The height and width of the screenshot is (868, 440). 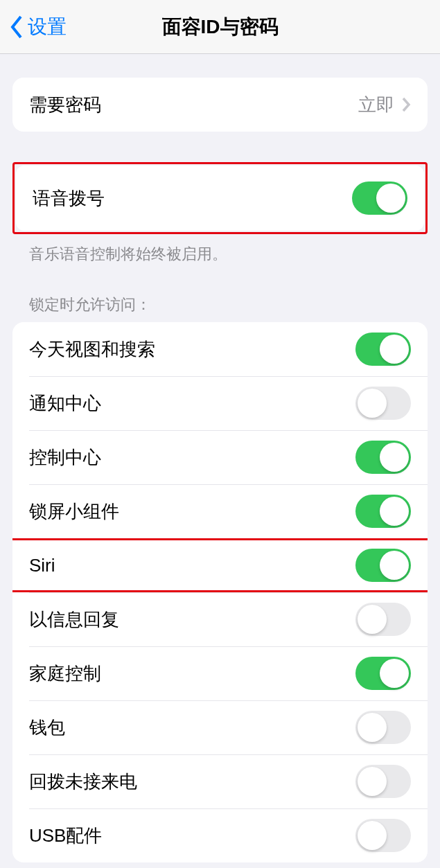 I want to click on back-label: 设置, so click(x=47, y=27).